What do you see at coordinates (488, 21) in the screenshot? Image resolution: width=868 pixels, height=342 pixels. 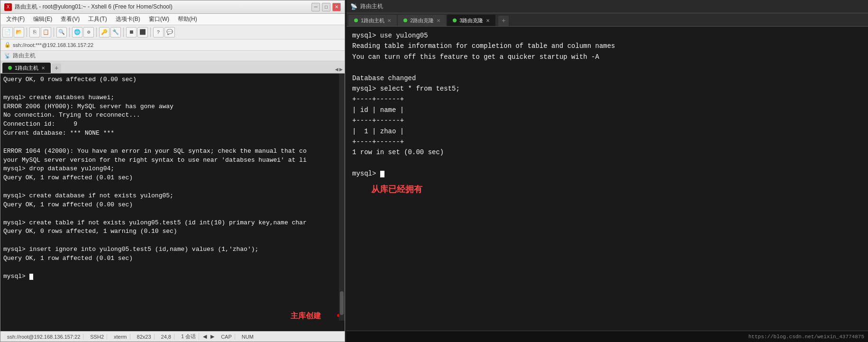 I see `right-tab-3-close: ✕` at bounding box center [488, 21].